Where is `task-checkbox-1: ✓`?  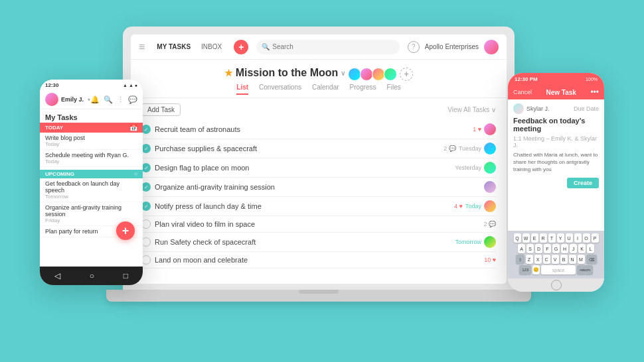 task-checkbox-1: ✓ is located at coordinates (146, 129).